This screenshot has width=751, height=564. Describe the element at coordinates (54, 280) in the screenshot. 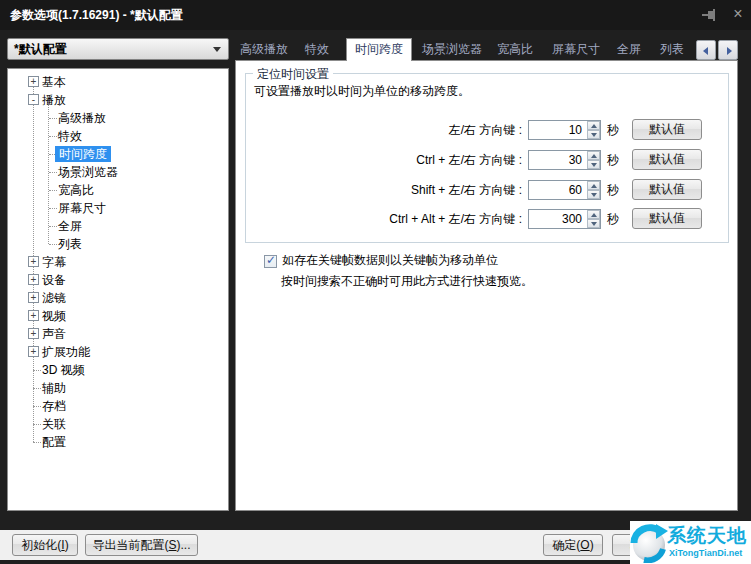

I see `tree-item-label: 设备` at that location.